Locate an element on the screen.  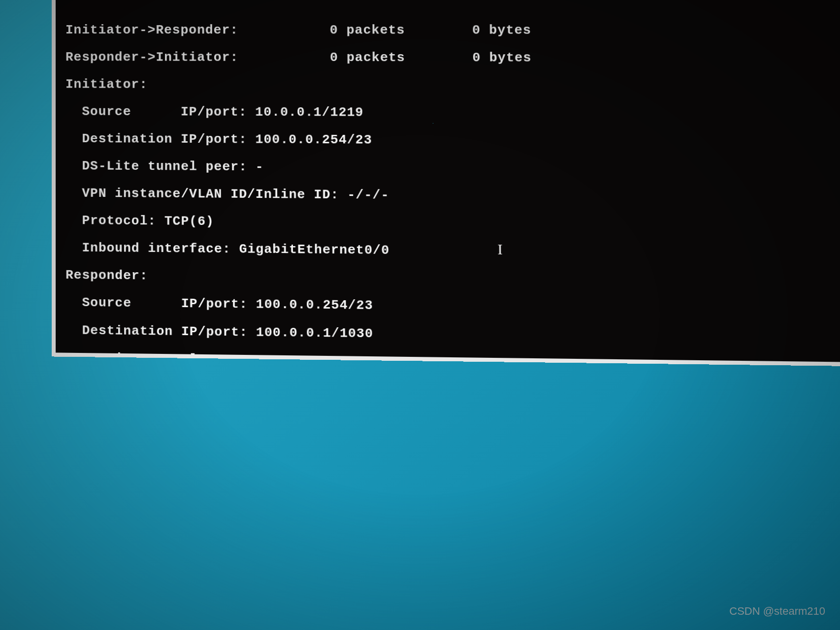
text-cursor-icon: I is located at coordinates (500, 249).